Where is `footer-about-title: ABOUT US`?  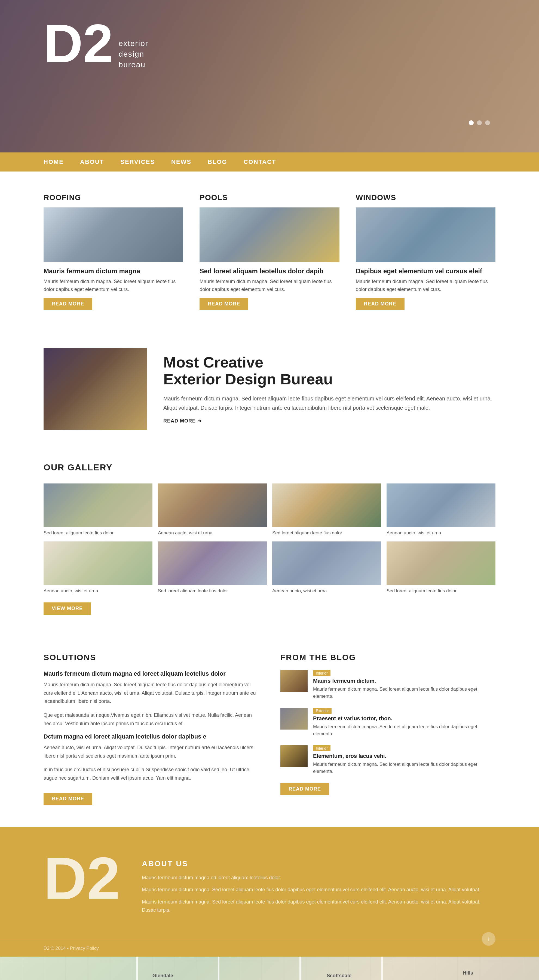
footer-about-title: ABOUT US is located at coordinates (319, 864).